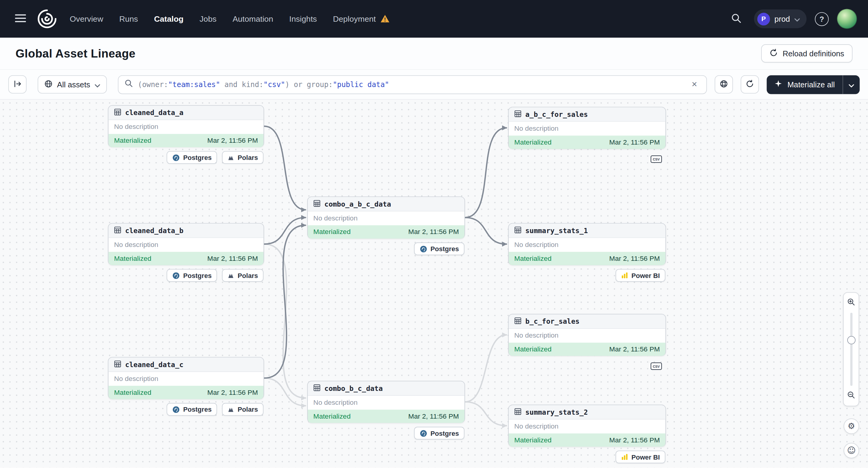 The width and height of the screenshot is (868, 468). What do you see at coordinates (851, 84) in the screenshot?
I see `materialize-options-caret` at bounding box center [851, 84].